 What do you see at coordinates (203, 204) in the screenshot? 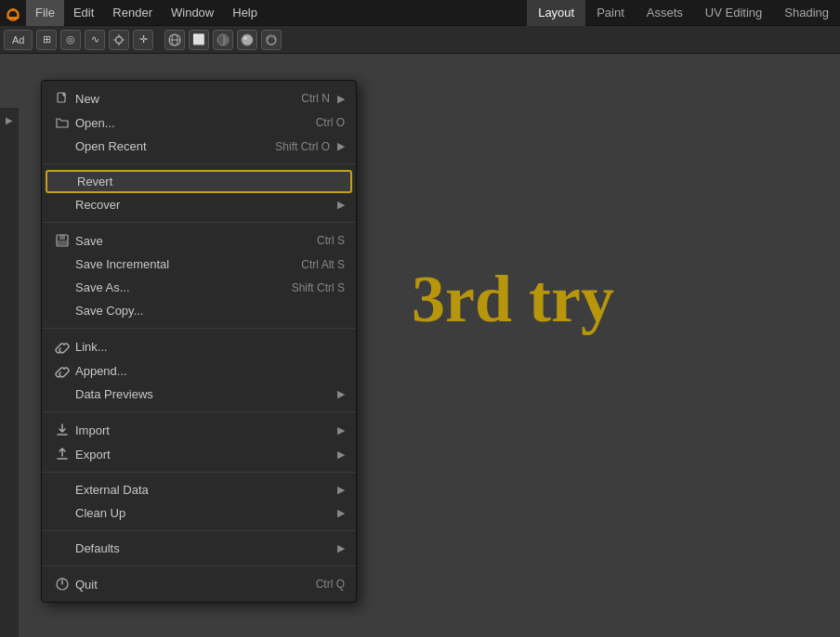
I see `recover-label: Recover` at bounding box center [203, 204].